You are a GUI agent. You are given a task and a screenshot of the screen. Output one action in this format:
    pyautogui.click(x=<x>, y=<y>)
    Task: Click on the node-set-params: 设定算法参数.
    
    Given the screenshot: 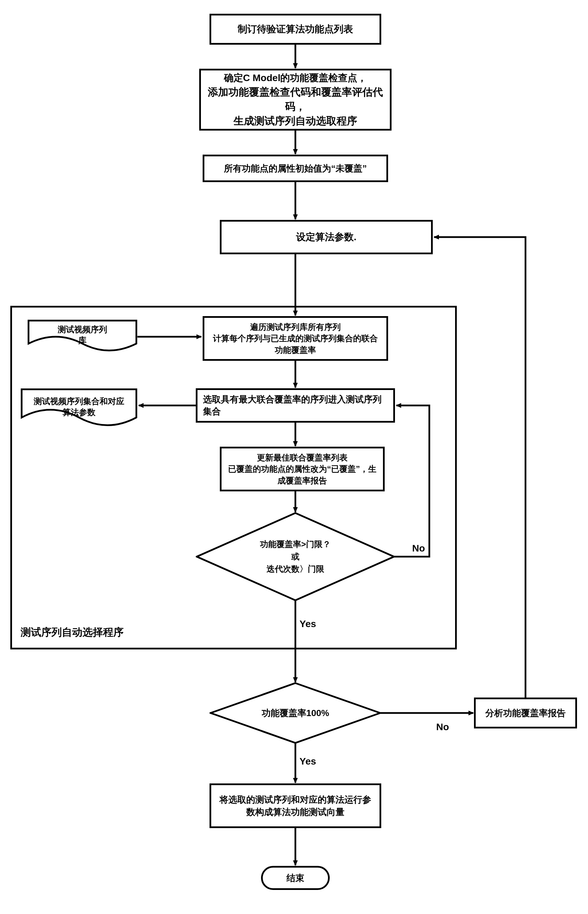 What is the action you would take?
    pyautogui.click(x=326, y=237)
    